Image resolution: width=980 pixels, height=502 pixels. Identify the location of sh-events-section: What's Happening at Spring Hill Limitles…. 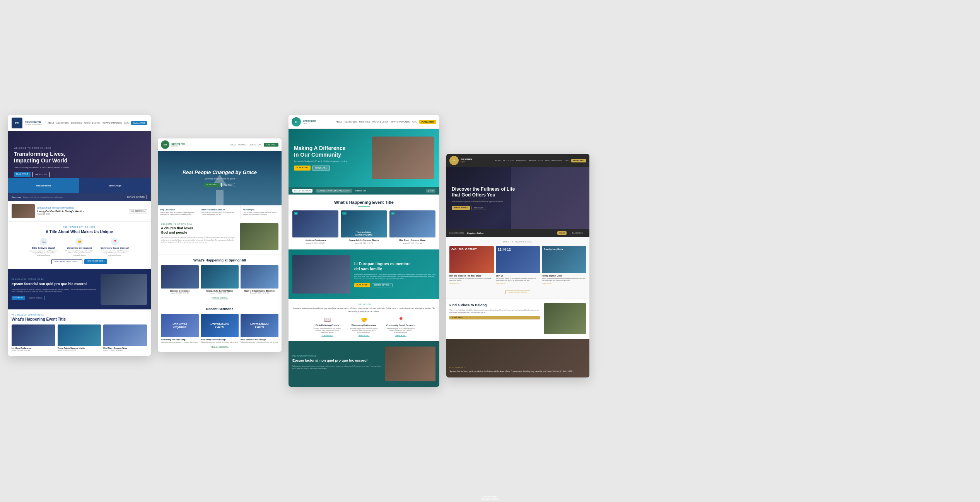
(220, 279).